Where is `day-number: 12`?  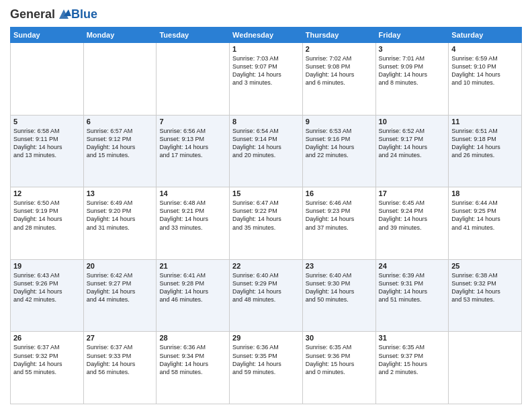
day-number: 12 is located at coordinates (47, 193).